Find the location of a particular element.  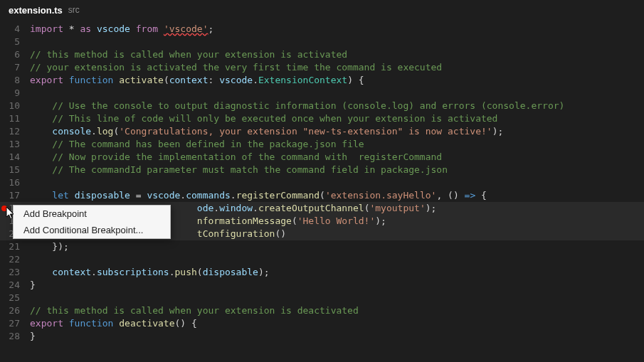

code-text: import * as vscode from 'vscode'; is located at coordinates (337, 29).